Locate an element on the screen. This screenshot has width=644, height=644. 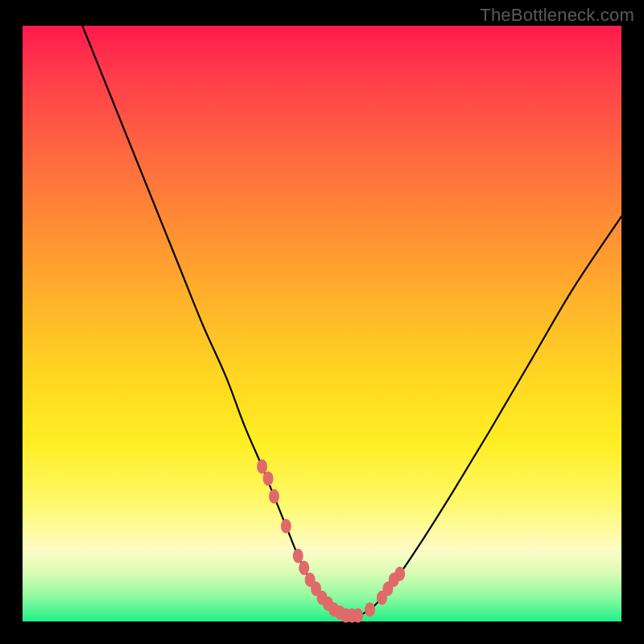
watermark-text: TheBottleneck.com is located at coordinates (557, 15).